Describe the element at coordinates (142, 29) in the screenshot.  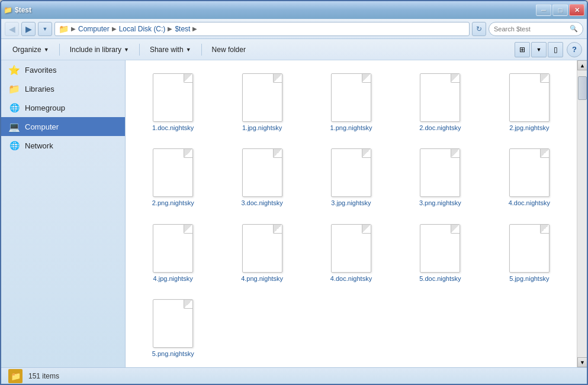
I see `breadcrumb-localdisk: Local Disk (C:)` at that location.